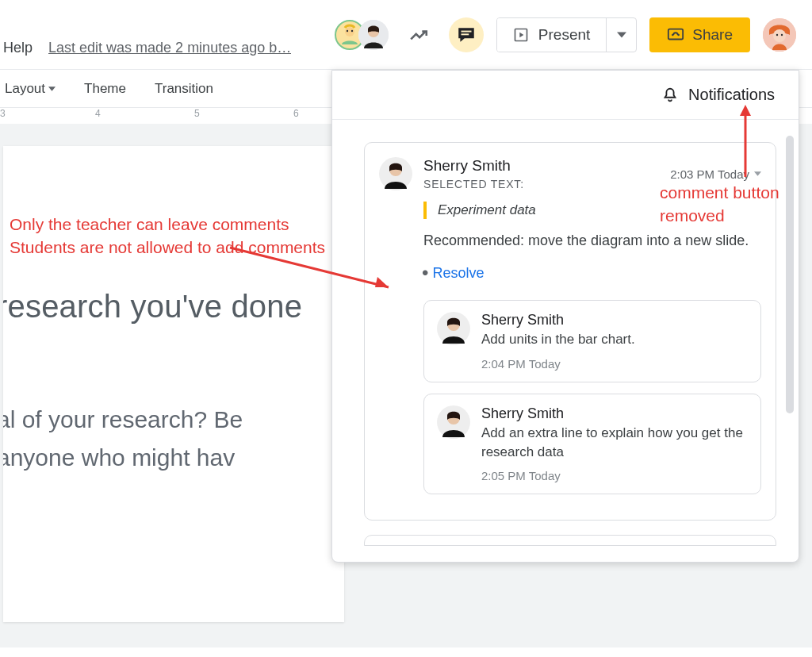 This screenshot has width=812, height=657. What do you see at coordinates (174, 458) in the screenshot?
I see `slide-body-line: anyone who might hav` at bounding box center [174, 458].